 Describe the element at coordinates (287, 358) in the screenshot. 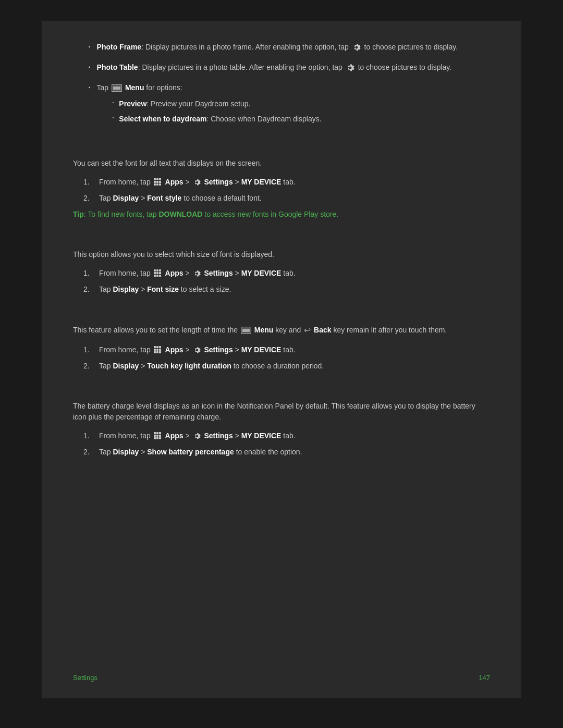

I see `touch-key-steps: 1. From home, tap Apps > Settings >` at that location.